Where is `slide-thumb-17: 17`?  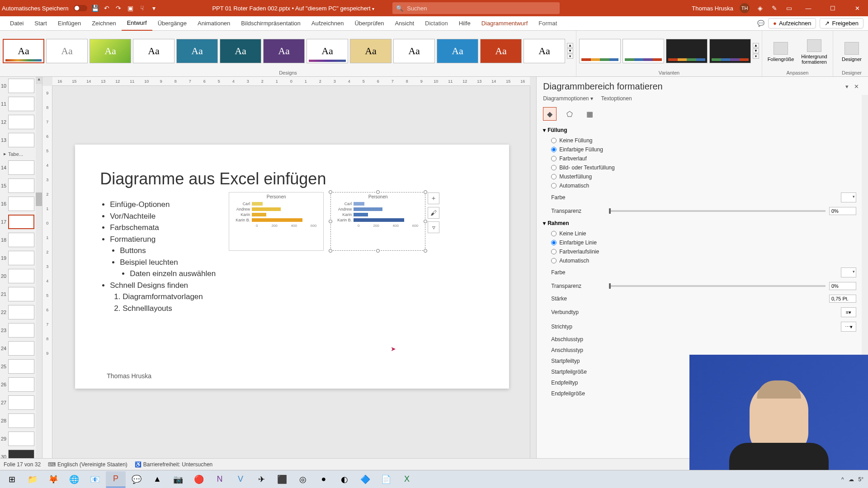
slide-thumb-17: 17 is located at coordinates (18, 222).